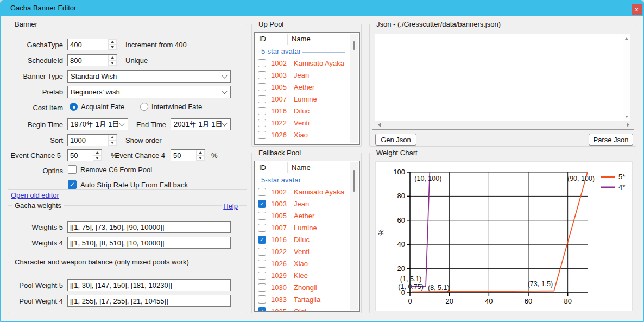  I want to click on pool-weight-5-input, so click(149, 285).